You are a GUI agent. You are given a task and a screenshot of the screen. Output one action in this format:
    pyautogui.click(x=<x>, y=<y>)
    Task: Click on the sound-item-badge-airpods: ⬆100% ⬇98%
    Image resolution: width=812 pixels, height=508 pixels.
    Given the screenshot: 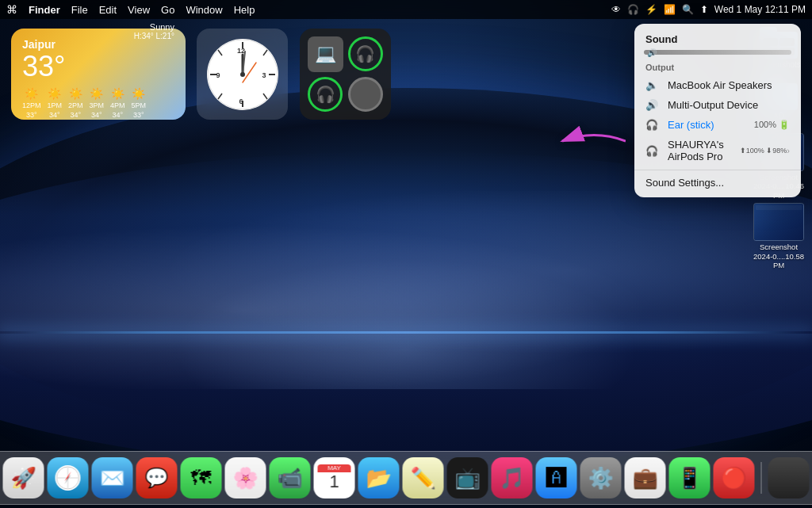 What is the action you would take?
    pyautogui.click(x=764, y=151)
    